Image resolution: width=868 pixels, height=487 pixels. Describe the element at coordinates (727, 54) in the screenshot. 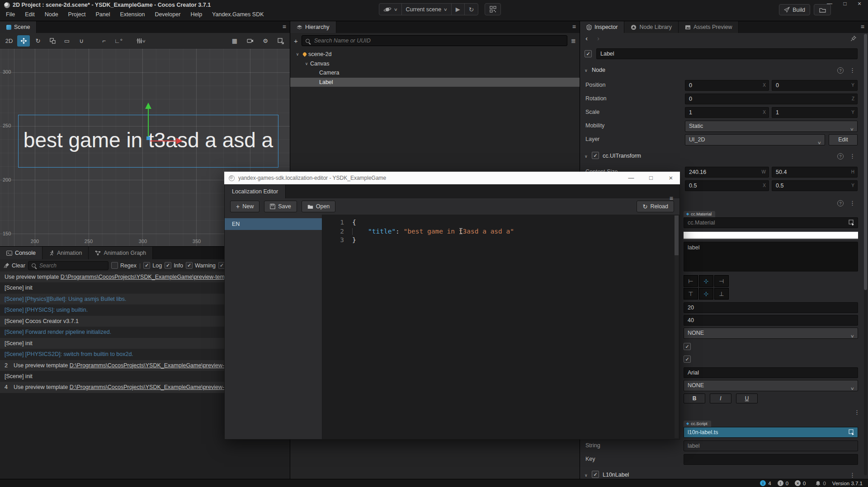

I see `node-name-field: Label` at that location.